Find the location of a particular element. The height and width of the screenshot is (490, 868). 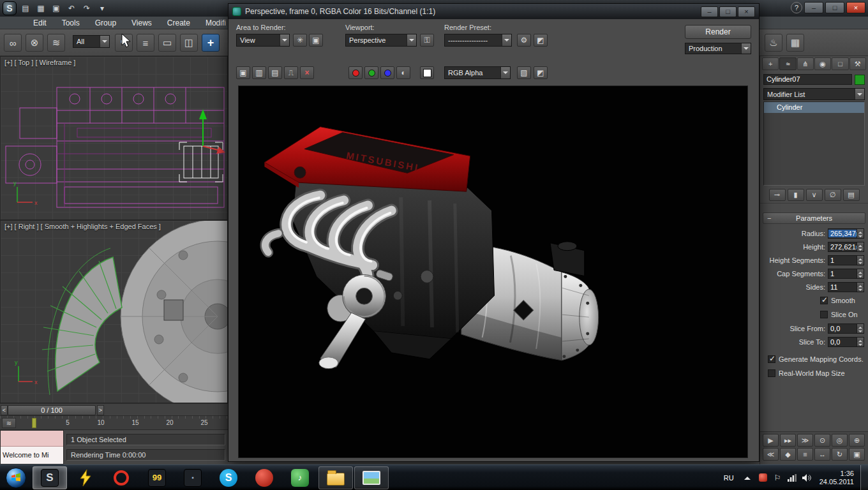

height-segments-spinner is located at coordinates (860, 260).